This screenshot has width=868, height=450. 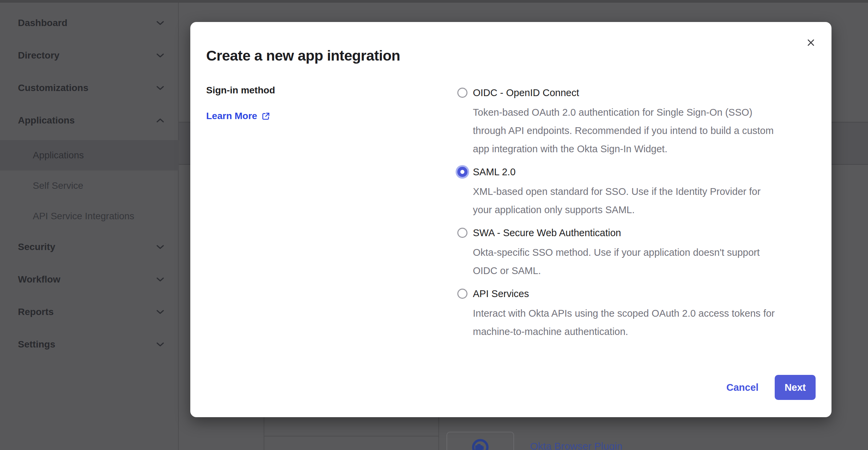 What do you see at coordinates (266, 116) in the screenshot?
I see `external-link-icon` at bounding box center [266, 116].